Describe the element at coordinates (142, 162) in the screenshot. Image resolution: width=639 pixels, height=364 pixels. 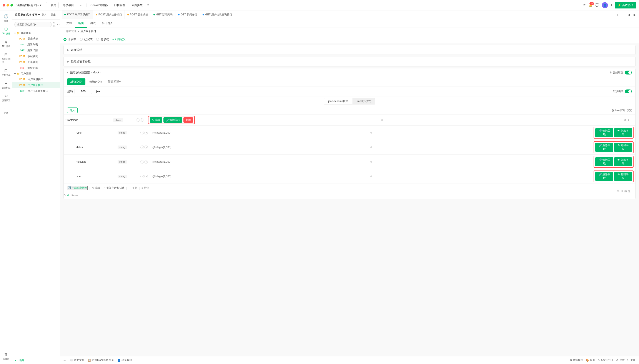
I see `message-ctrl-1: •` at that location.